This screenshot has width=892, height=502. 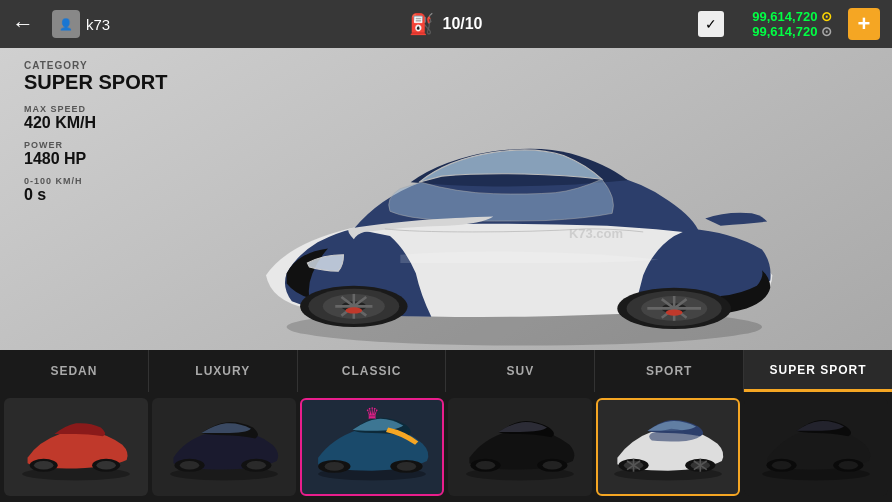 What do you see at coordinates (98, 24) in the screenshot?
I see `username: k73` at bounding box center [98, 24].